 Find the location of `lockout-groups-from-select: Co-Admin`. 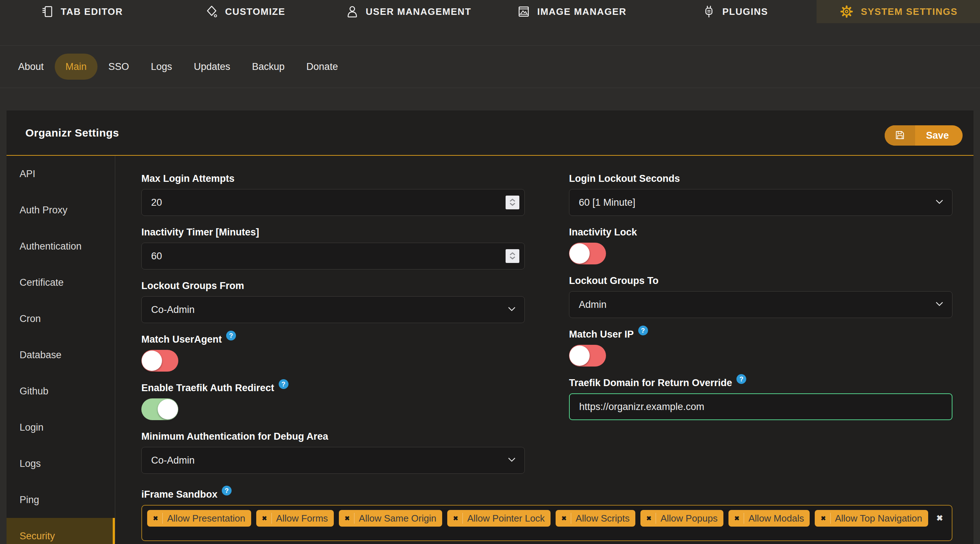

lockout-groups-from-select: Co-Admin is located at coordinates (333, 309).